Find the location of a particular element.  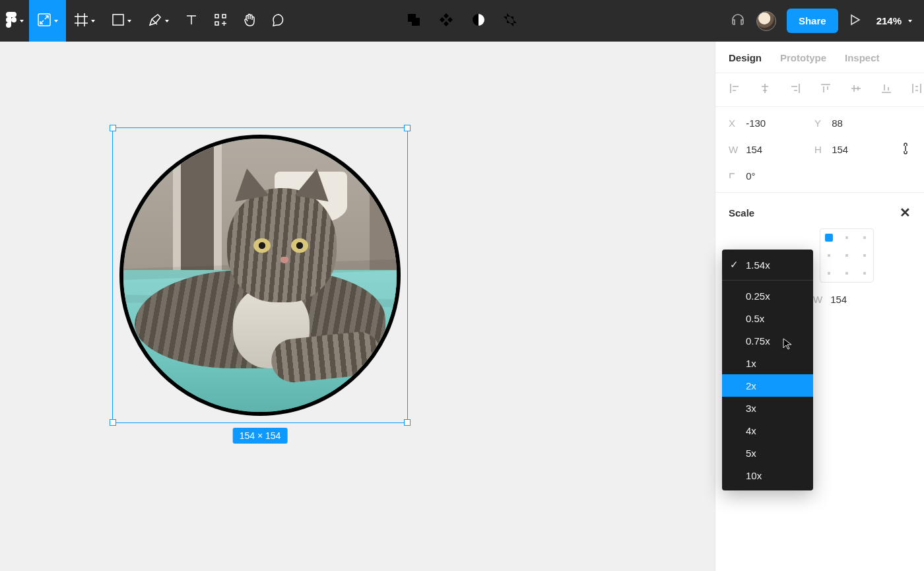

tab-prototype: Prototype is located at coordinates (803, 62).